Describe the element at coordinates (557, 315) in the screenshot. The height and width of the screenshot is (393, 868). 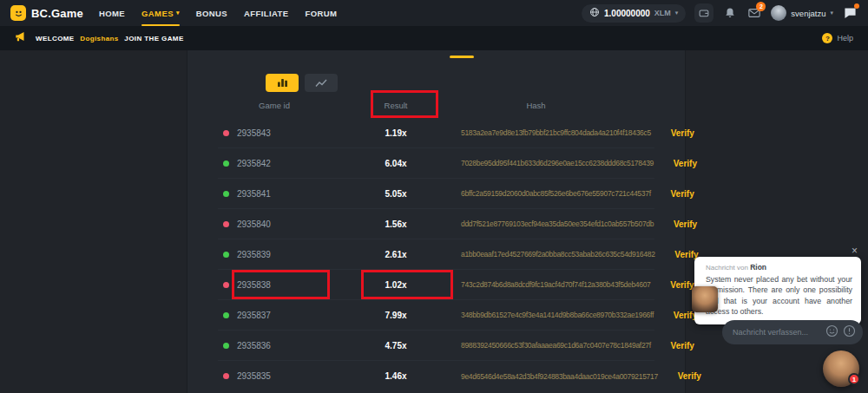
I see `hash-value: 348bb9db61527e4c9f3e4a1414d9b8ba66ce8970…` at that location.